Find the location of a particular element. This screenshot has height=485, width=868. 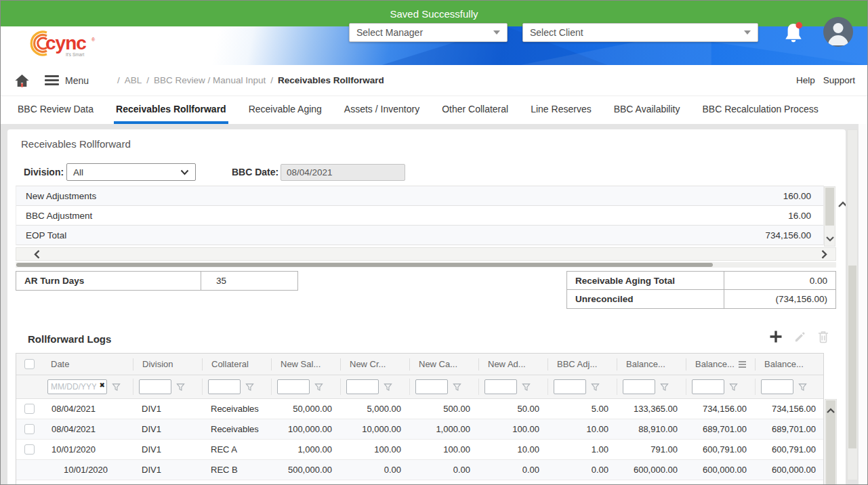

scroll-right-button is located at coordinates (824, 255).